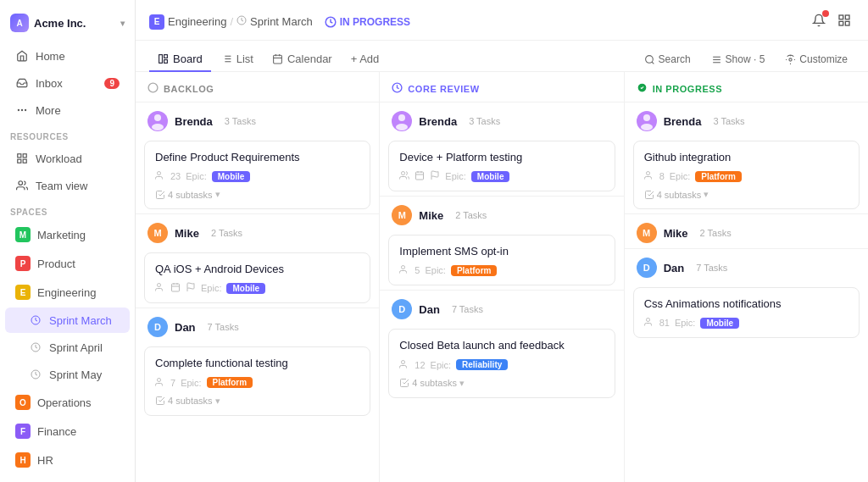 Image resolution: width=868 pixels, height=482 pixels. What do you see at coordinates (719, 176) in the screenshot?
I see `epic-platform-tag3: Platform` at bounding box center [719, 176].